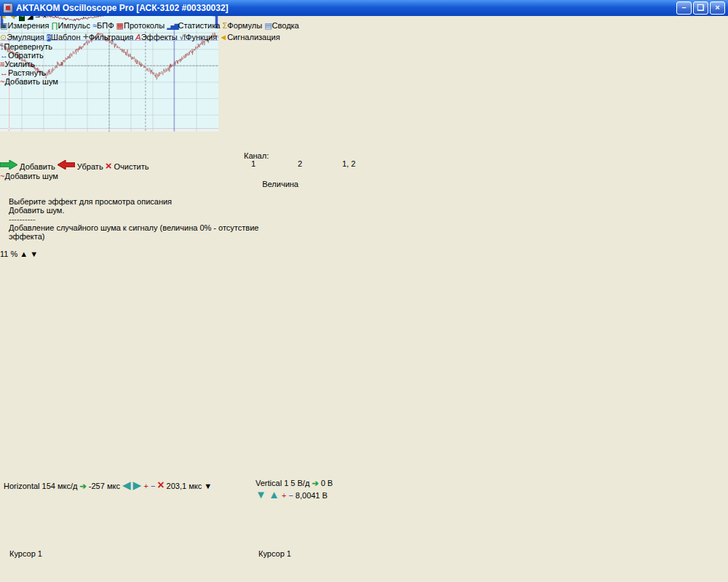 The image size is (728, 582). What do you see at coordinates (718, 8) in the screenshot?
I see `close-button: ×` at bounding box center [718, 8].